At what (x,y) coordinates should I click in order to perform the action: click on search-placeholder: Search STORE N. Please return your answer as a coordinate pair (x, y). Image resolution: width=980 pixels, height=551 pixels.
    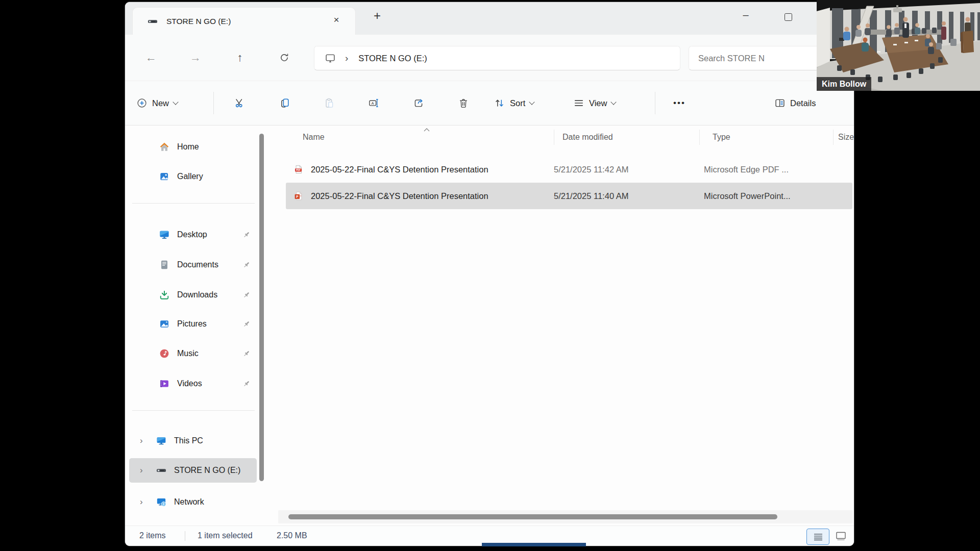
    Looking at the image, I should click on (731, 58).